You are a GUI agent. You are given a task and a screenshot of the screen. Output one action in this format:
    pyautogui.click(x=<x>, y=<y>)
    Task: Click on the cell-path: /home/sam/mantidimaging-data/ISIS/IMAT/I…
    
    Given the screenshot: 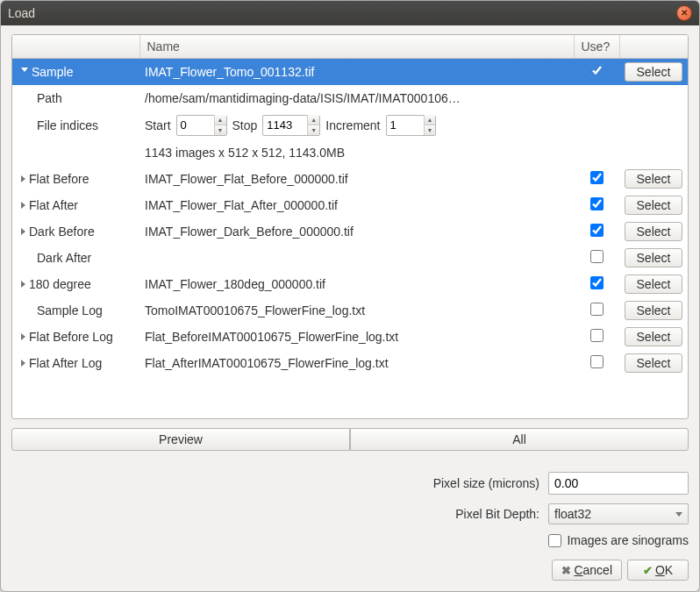 What is the action you would take?
    pyautogui.click(x=414, y=98)
    